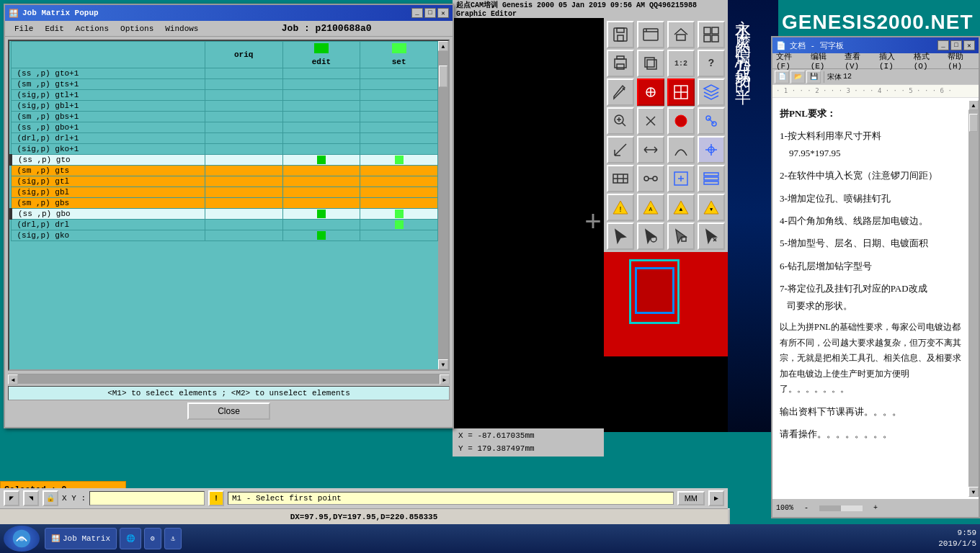  I want to click on expand-btn2: ◥, so click(31, 498).